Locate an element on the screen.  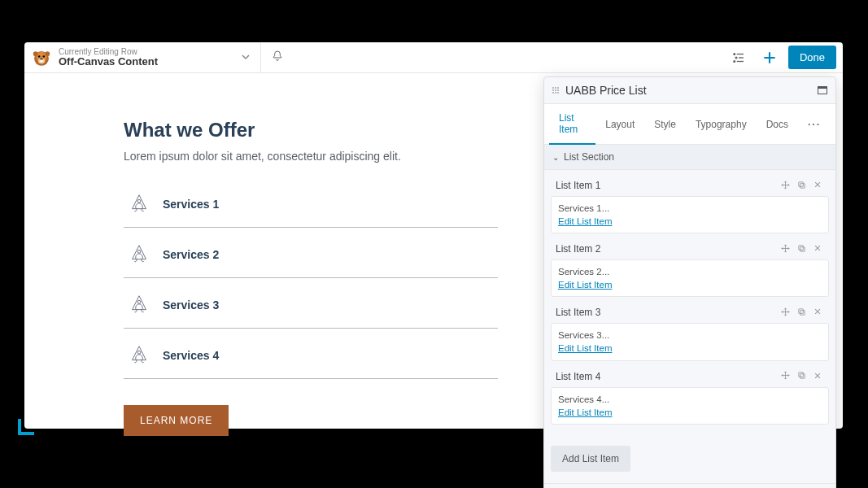
item-body: Services 1...Edit List Item is located at coordinates (690, 215).